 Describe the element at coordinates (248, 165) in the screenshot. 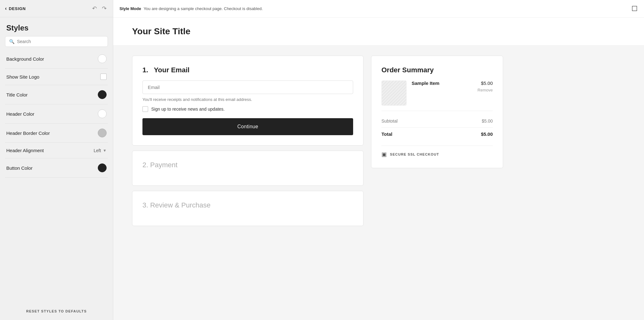

I see `step2-title: 2. Payment` at that location.